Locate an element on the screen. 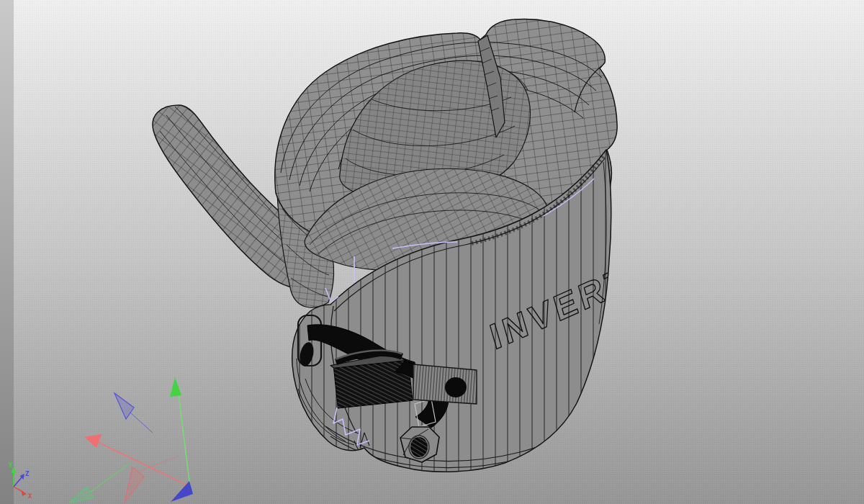 This screenshot has width=864, height=504. ratchet-strap-band is located at coordinates (445, 384).